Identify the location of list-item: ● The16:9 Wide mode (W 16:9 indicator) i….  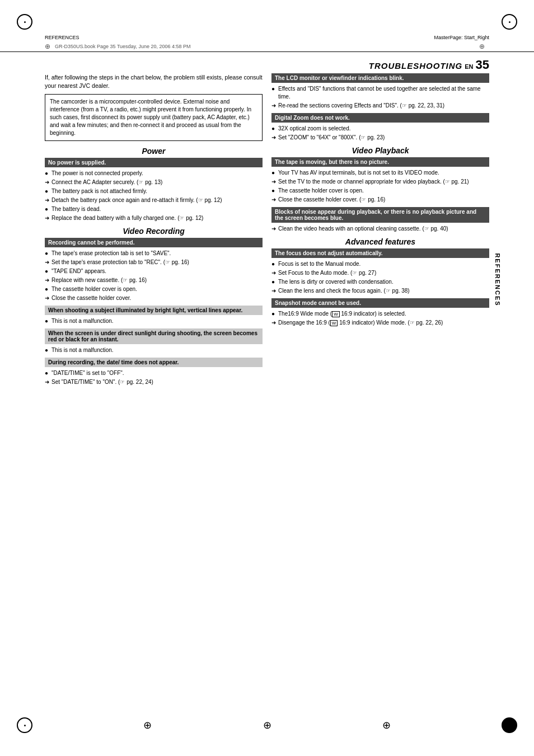
(381, 314).